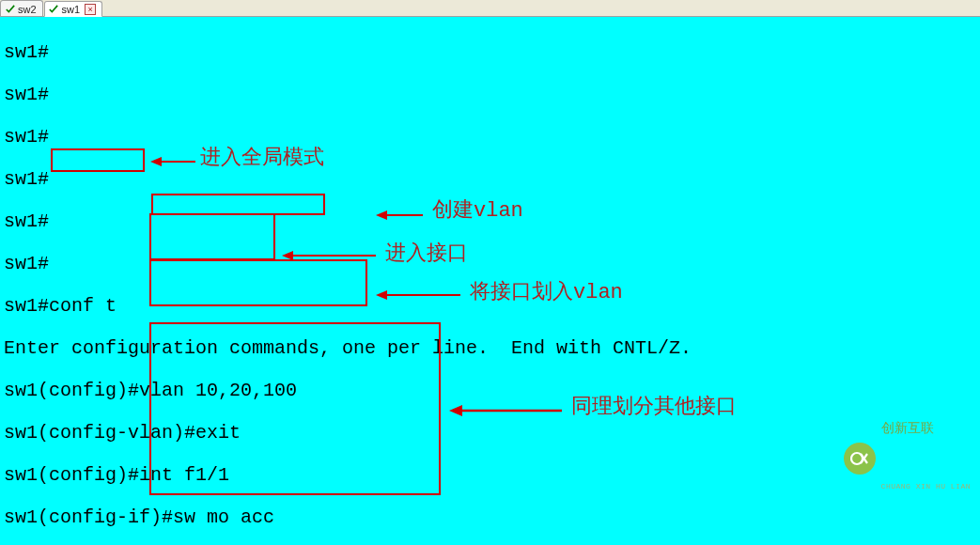  Describe the element at coordinates (490, 306) in the screenshot. I see `terminal-line: sw1#conf t` at that location.